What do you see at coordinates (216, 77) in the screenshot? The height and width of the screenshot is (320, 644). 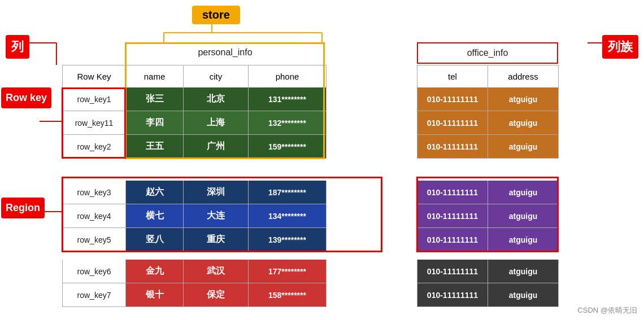 I see `col-header-city: city` at bounding box center [216, 77].